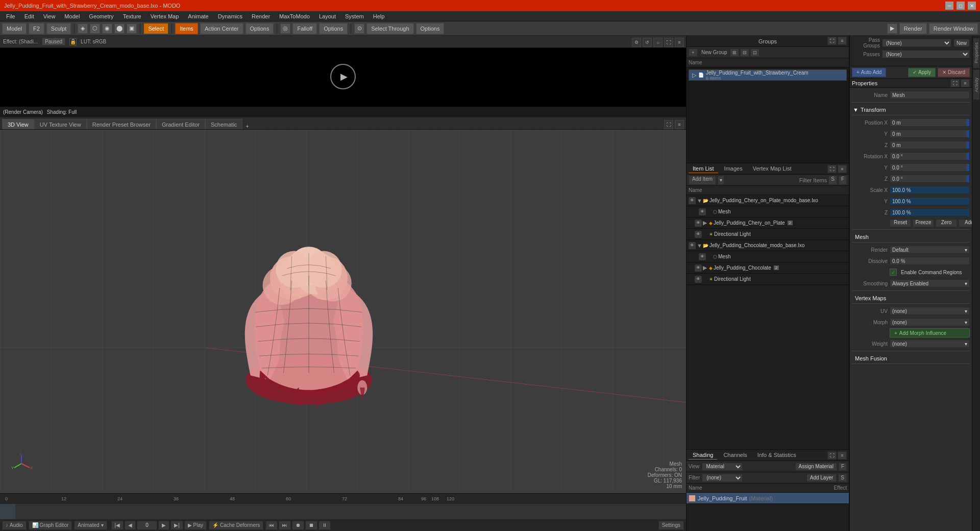  What do you see at coordinates (311, 525) in the screenshot?
I see `transport-4: ⏹` at bounding box center [311, 525].